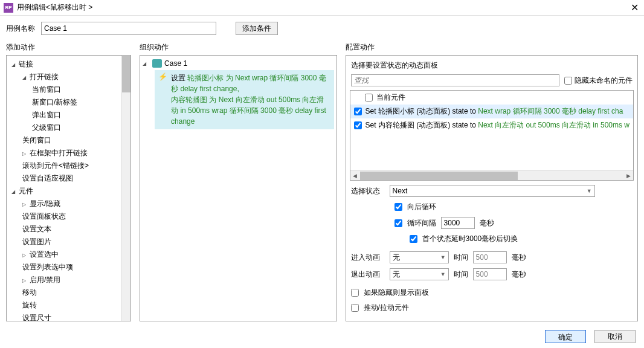 The image size is (644, 348). I want to click on panel-list: 当前元件 Set 轮播图小标 (动态面板) state to Next wrap…, so click(492, 135).